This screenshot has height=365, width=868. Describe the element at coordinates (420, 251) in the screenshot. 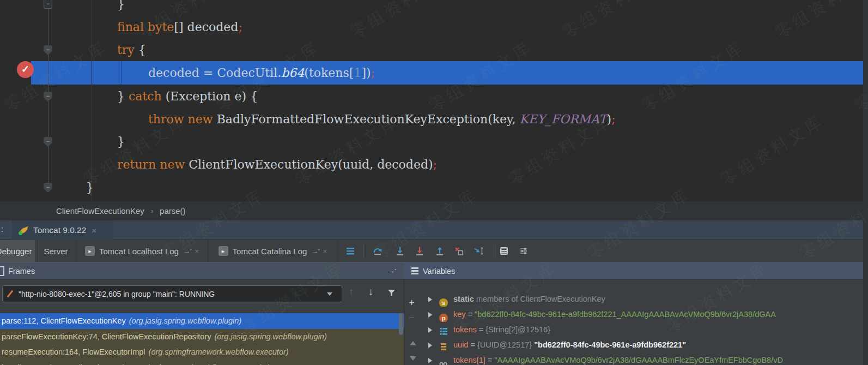

I see `force-step-into-icon` at that location.